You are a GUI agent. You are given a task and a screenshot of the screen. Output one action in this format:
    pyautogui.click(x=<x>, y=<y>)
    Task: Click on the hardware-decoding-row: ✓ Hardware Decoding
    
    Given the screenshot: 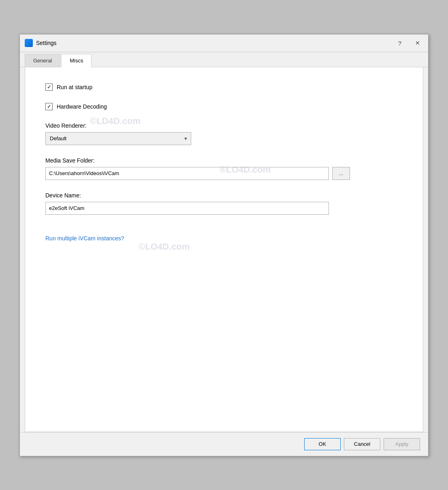 What is the action you would take?
    pyautogui.click(x=224, y=107)
    